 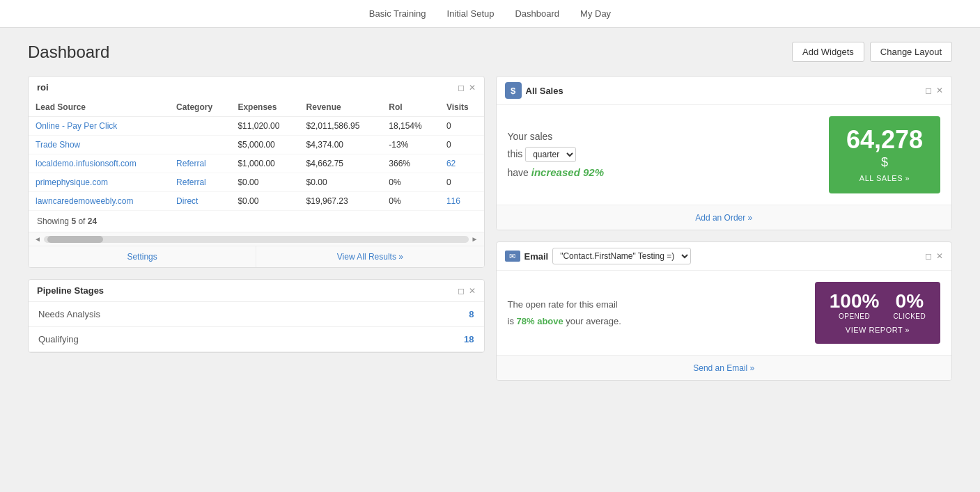 I want to click on lead-source-cell: Trade Show, so click(x=99, y=145).